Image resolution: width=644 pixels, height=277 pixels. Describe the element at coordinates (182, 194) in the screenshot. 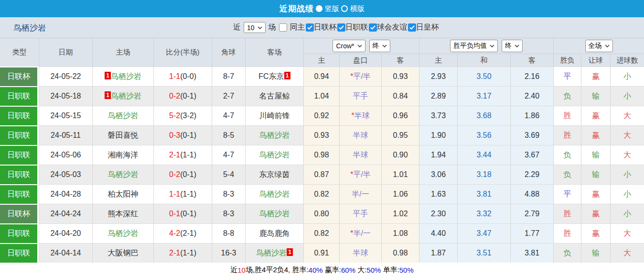

I see `score-cell: 1-1(1-1)` at that location.